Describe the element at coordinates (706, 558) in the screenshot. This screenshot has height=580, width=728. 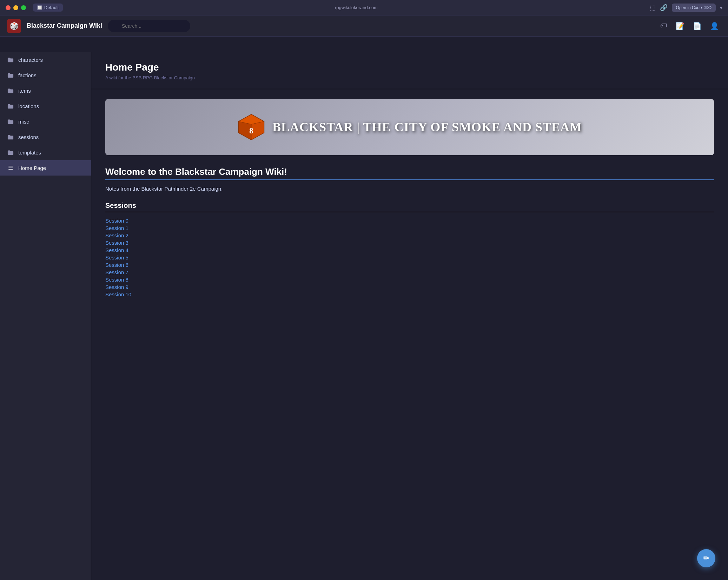
I see `edit-fab-icon: ✏` at that location.